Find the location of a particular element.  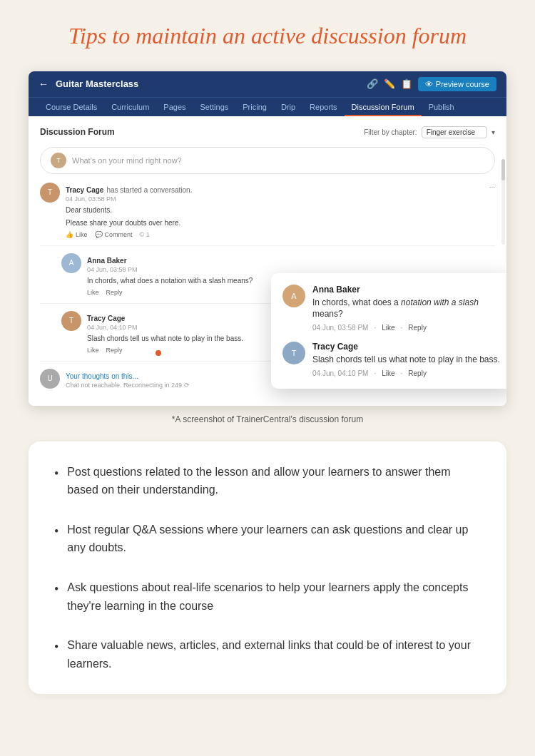

nav-settings: Settings is located at coordinates (215, 107).